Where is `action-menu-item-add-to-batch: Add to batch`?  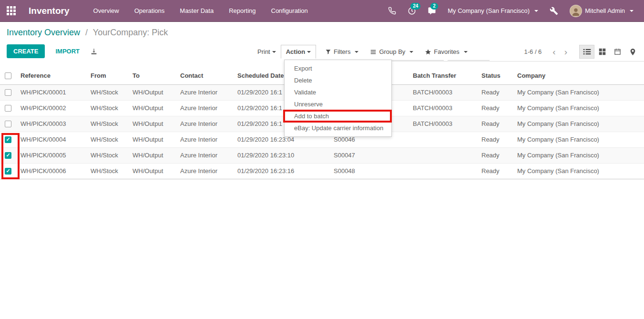
action-menu-item-add-to-batch: Add to batch is located at coordinates (338, 116).